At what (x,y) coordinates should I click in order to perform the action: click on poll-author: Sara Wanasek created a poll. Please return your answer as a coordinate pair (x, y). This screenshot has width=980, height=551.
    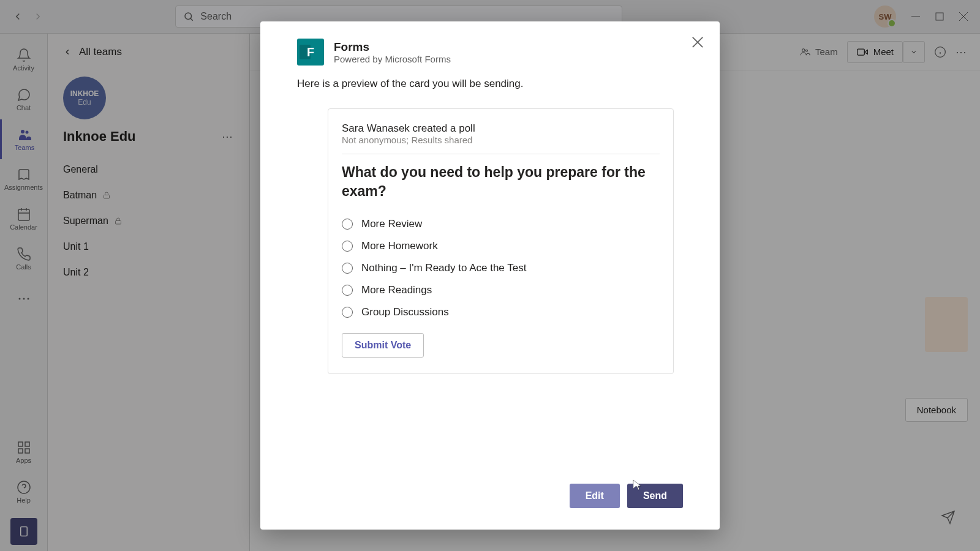
    Looking at the image, I should click on (501, 129).